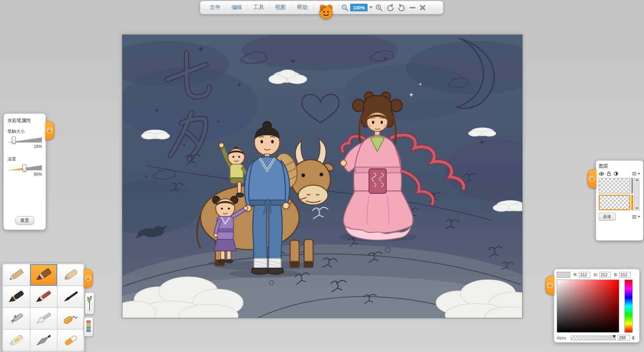 This screenshot has width=644, height=352. I want to click on trowel-knife-icon, so click(44, 340).